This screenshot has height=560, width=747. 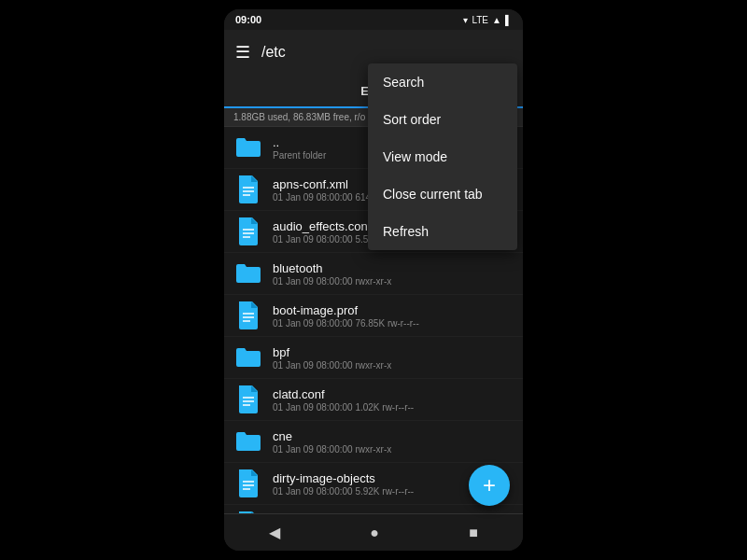 I want to click on file-info: bluetooth 01 Jan 09 08:00:00 rwxr-xr-x, so click(x=393, y=274).